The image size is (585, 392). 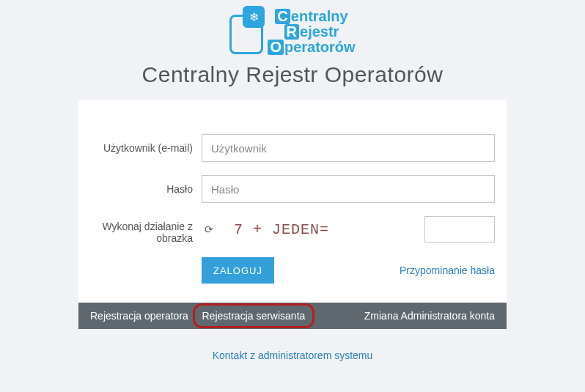 I want to click on snowflake-icon: ❄, so click(x=254, y=17).